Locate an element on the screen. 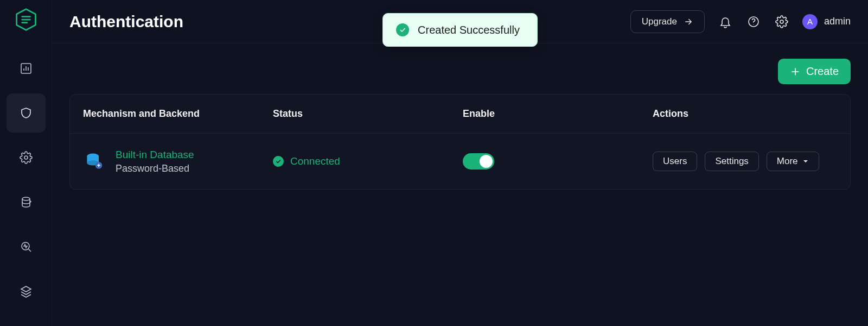  create-button: Create is located at coordinates (814, 72).